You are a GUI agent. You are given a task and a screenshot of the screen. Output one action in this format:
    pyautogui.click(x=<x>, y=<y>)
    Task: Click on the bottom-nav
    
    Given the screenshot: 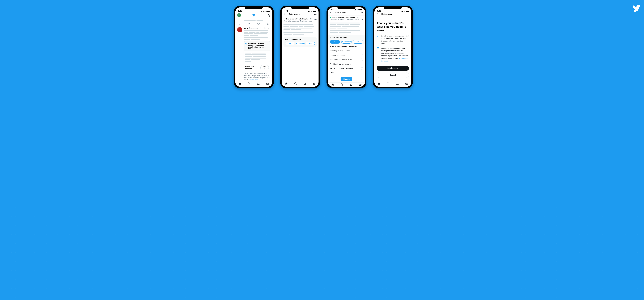 What is the action you would take?
    pyautogui.click(x=346, y=85)
    